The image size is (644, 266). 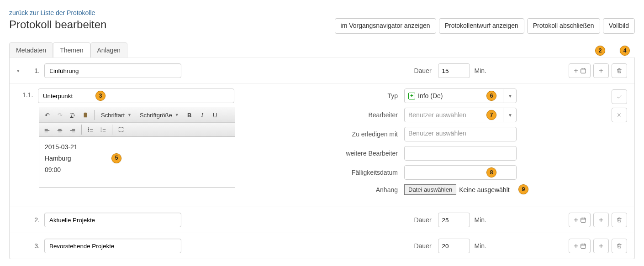 I want to click on topic-number: 2., so click(x=34, y=220).